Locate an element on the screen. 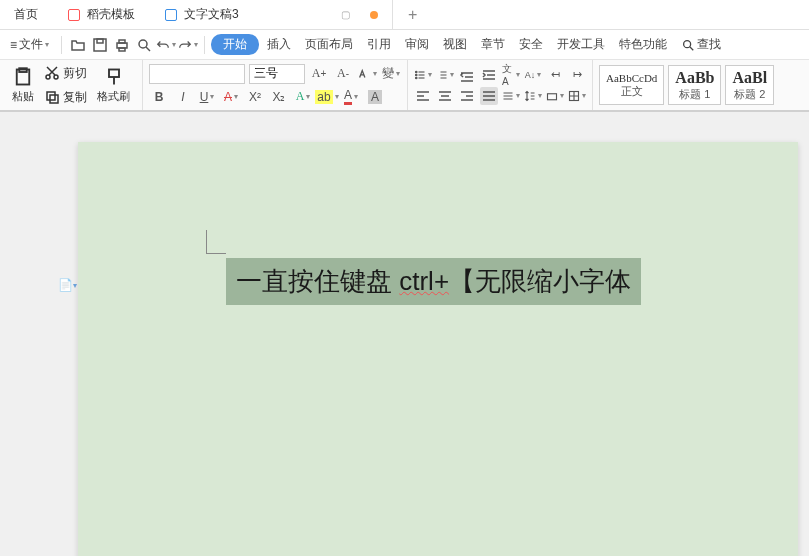  menu-start: 开始 is located at coordinates (235, 44).